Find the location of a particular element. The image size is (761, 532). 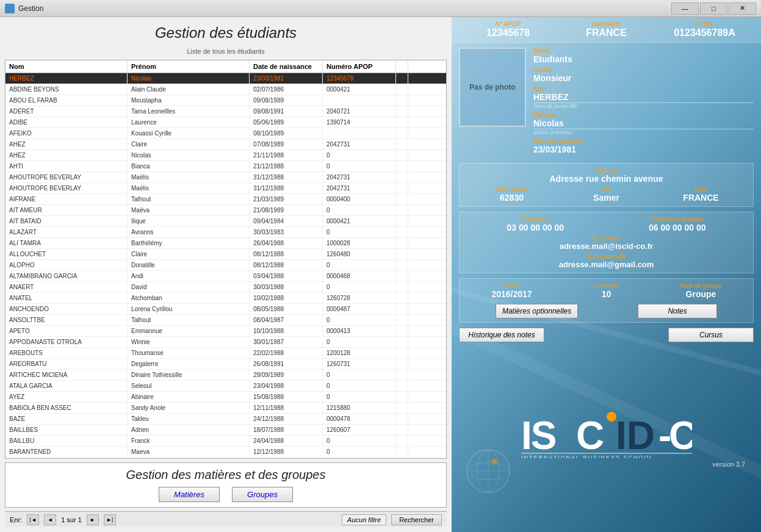

td-dob: 21/12/1988 is located at coordinates (286, 166).